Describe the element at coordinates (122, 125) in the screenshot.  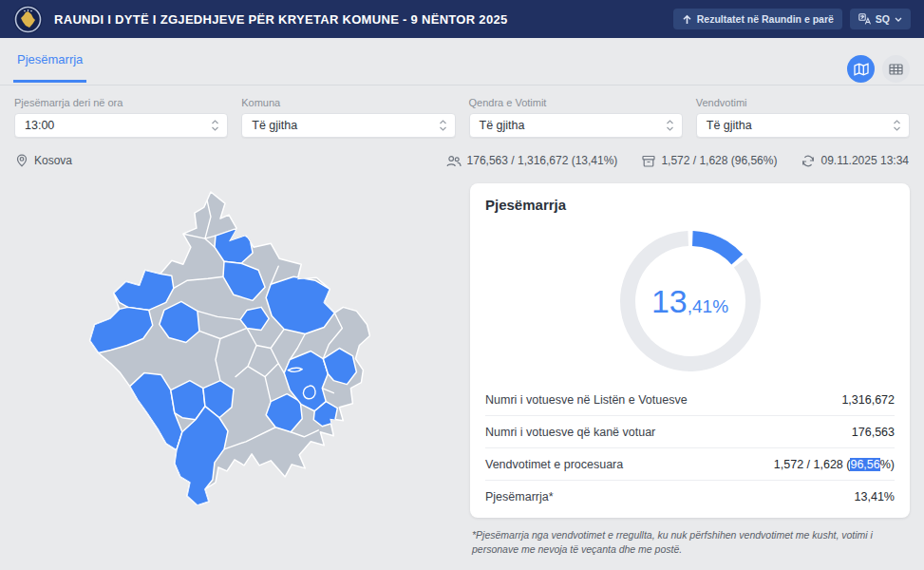
I see `filter-time-select: 13:00` at that location.